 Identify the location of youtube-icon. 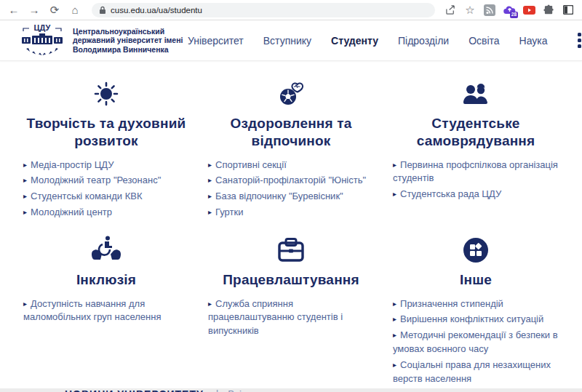
(529, 10).